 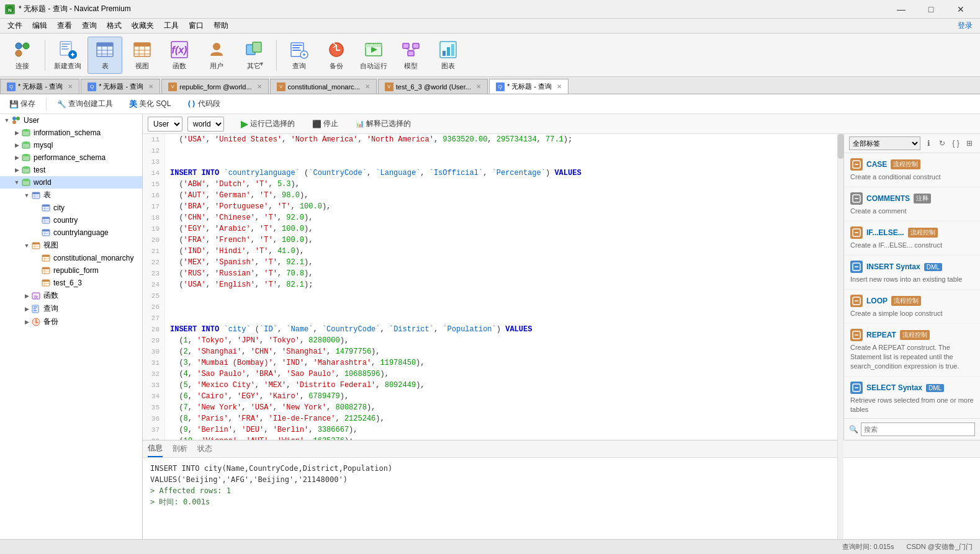 What do you see at coordinates (71, 321) in the screenshot?
I see `sidebar-item-backup-group: ▶ 备份` at bounding box center [71, 321].